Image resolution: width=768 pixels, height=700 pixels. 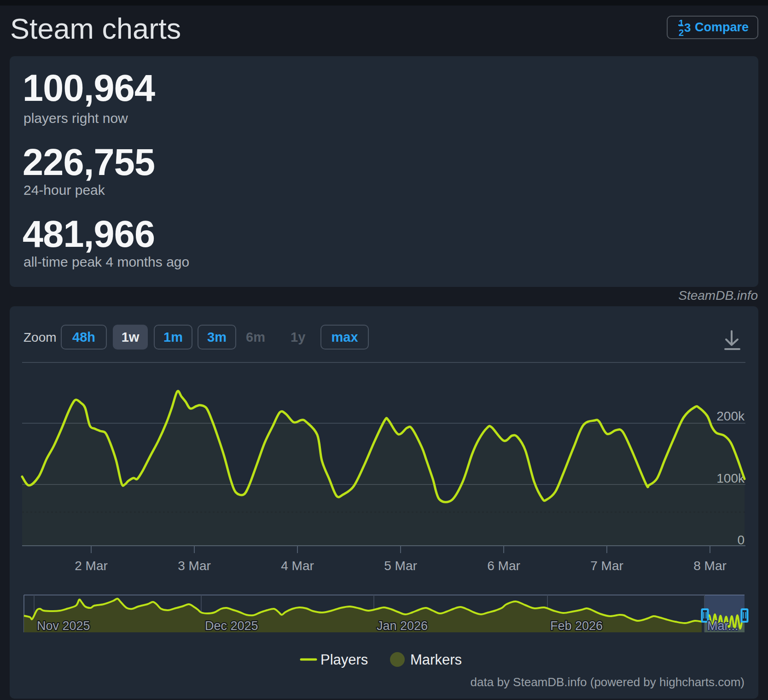 I want to click on svg-text: 5 Mar, so click(x=401, y=566).